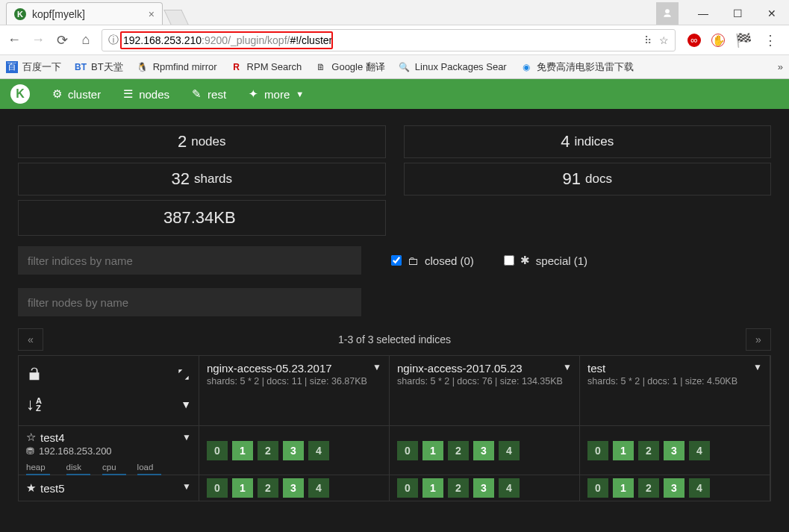 Image resolution: width=789 pixels, height=532 pixels. Describe the element at coordinates (109, 488) in the screenshot. I see `node-cell: ★test5 ▼` at that location.